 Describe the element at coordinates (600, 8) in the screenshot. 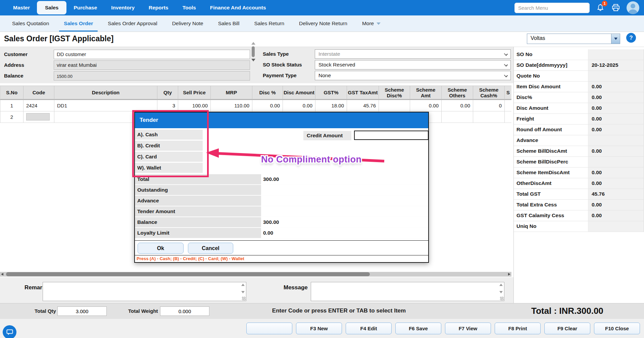

I see `notifications-bell-icon: 1` at that location.